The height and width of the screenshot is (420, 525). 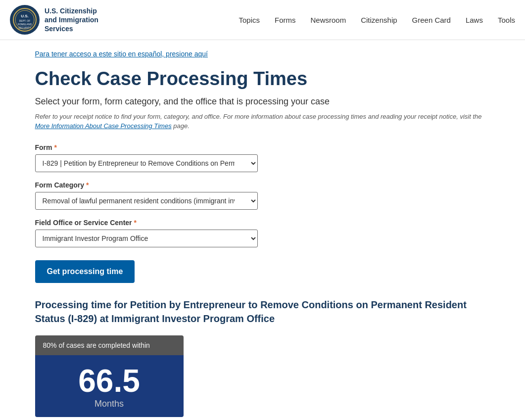 What do you see at coordinates (146, 201) in the screenshot?
I see `category-select: Removal of lawful permanent resident con…` at bounding box center [146, 201].